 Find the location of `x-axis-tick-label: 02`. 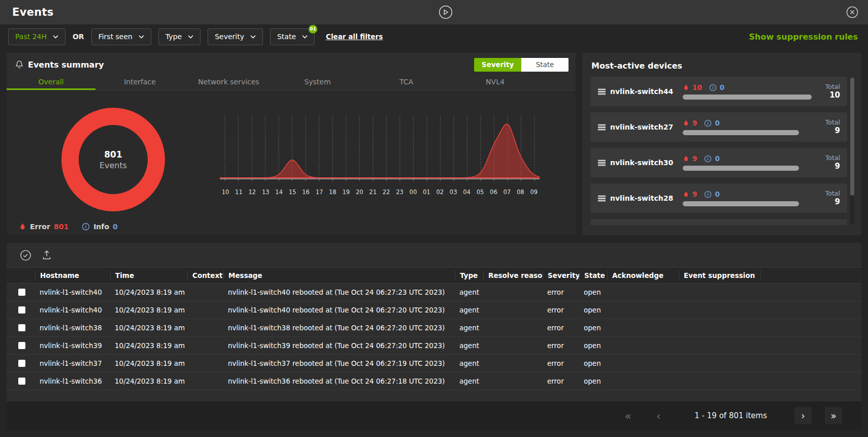

x-axis-tick-label: 02 is located at coordinates (440, 192).